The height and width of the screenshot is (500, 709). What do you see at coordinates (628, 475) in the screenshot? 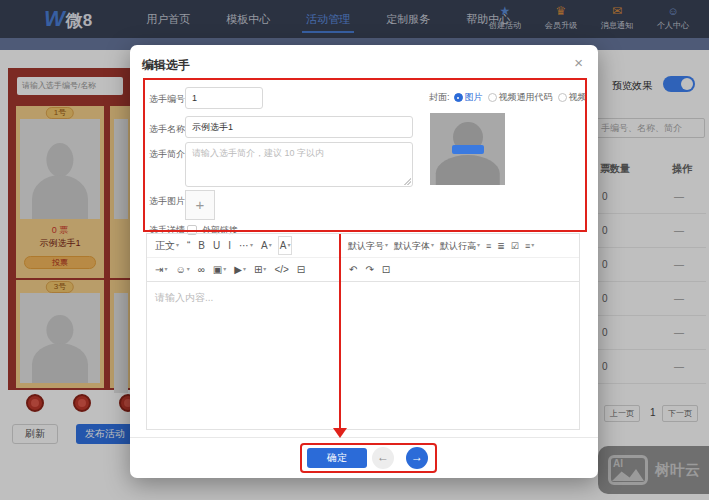
I see `mountain-icon` at bounding box center [628, 475].